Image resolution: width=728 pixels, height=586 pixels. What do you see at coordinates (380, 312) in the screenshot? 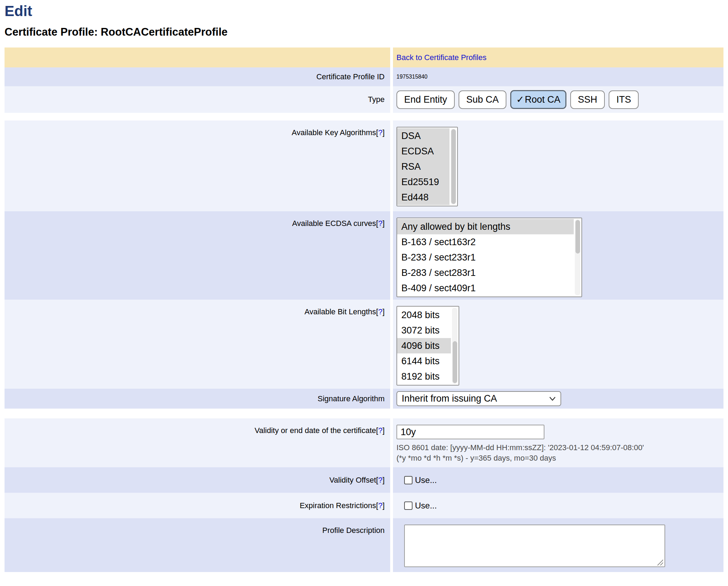
I see `bit-lengths-help-link: ?` at bounding box center [380, 312].